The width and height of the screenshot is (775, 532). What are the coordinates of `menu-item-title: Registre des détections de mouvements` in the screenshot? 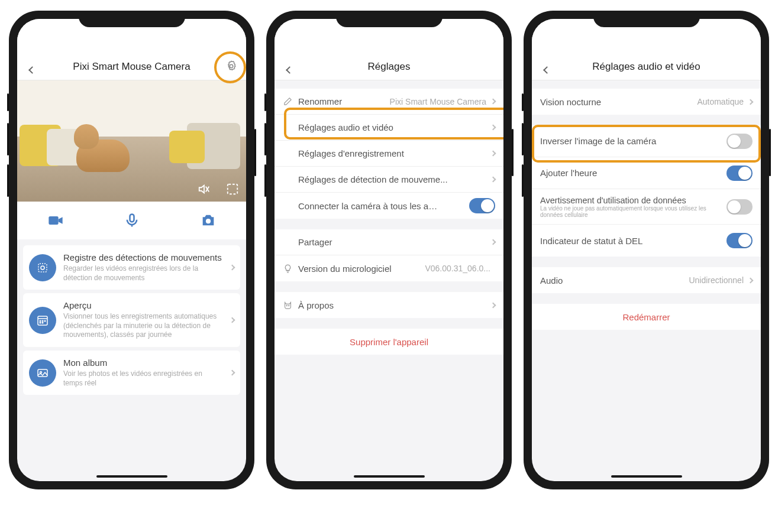 It's located at (143, 258).